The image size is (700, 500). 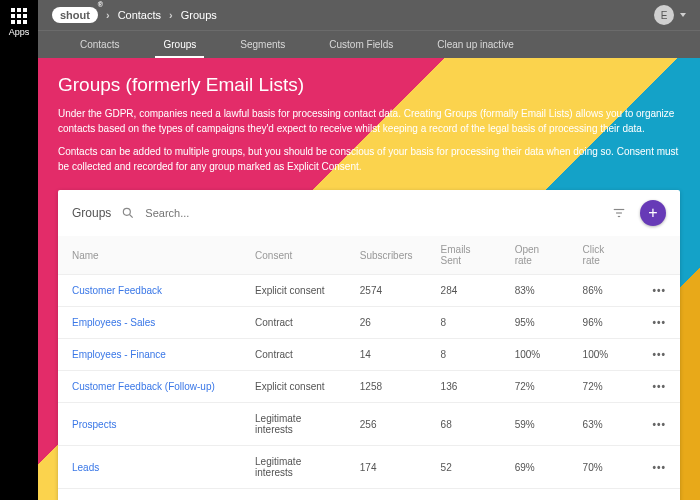 What do you see at coordinates (535, 387) in the screenshot?
I see `cell-open: 72%` at bounding box center [535, 387].